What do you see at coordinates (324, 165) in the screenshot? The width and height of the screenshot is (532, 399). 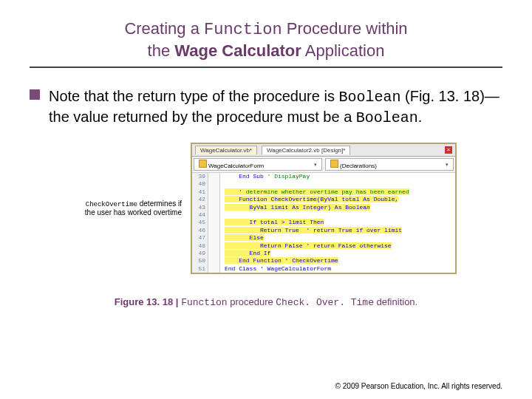 I see `ide-dropdown-bar: WageCalculatorForm ▾ (Declarations) ▾` at bounding box center [324, 165].